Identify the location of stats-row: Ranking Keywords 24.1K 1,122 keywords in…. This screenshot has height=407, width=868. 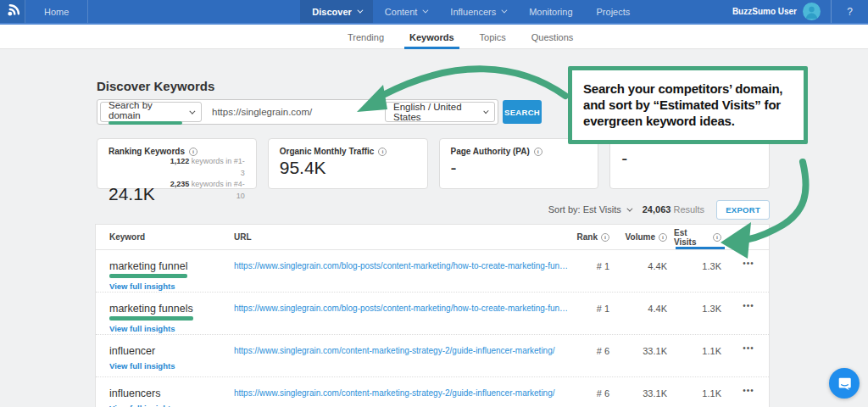
(433, 164).